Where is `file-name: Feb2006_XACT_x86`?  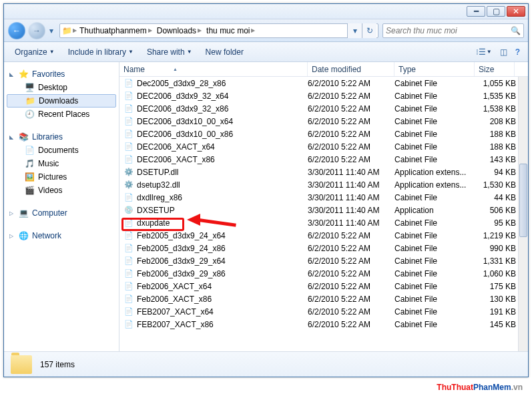 file-name: Feb2006_XACT_x86 is located at coordinates (174, 299).